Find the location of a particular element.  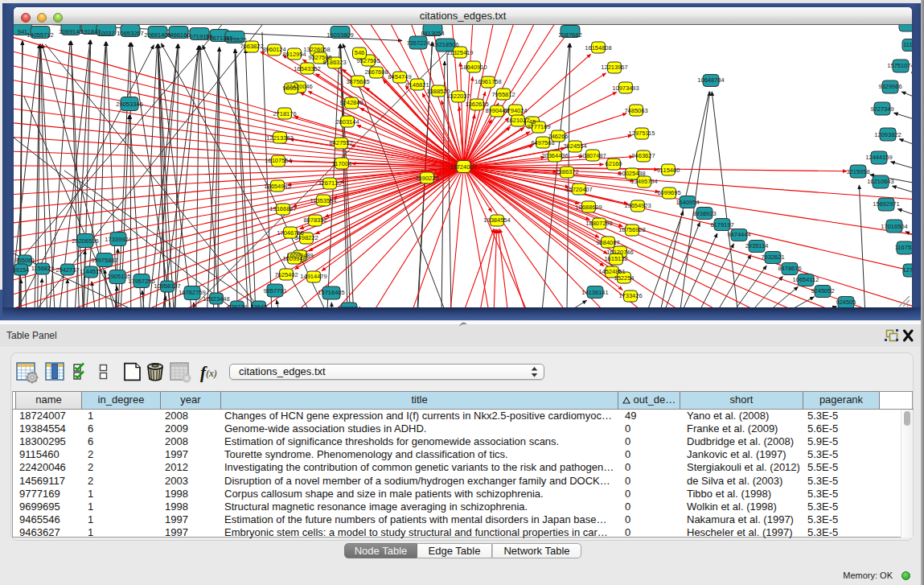

svg-text: 12093822 is located at coordinates (888, 135).